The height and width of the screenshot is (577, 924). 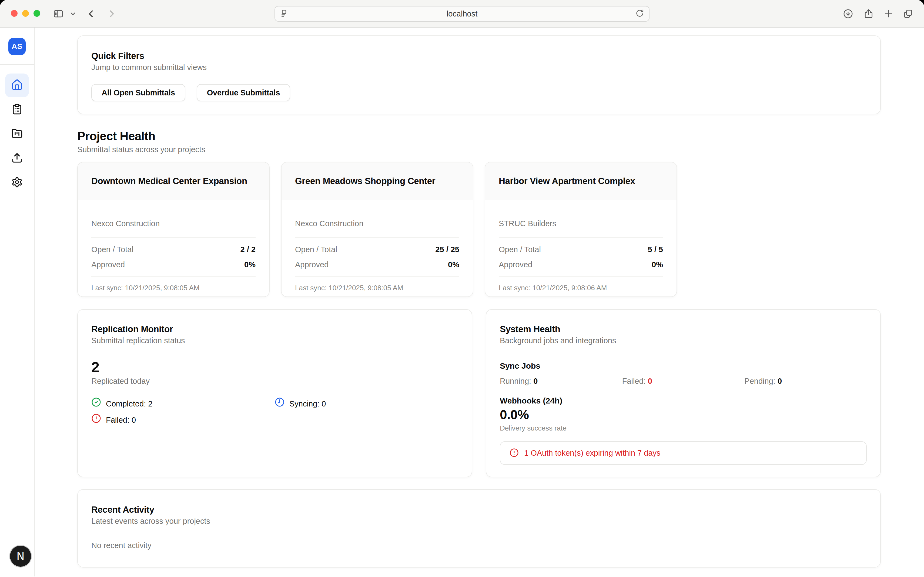 I want to click on project-card: Downtown Medical Center Expansion Nexco …, so click(x=174, y=229).